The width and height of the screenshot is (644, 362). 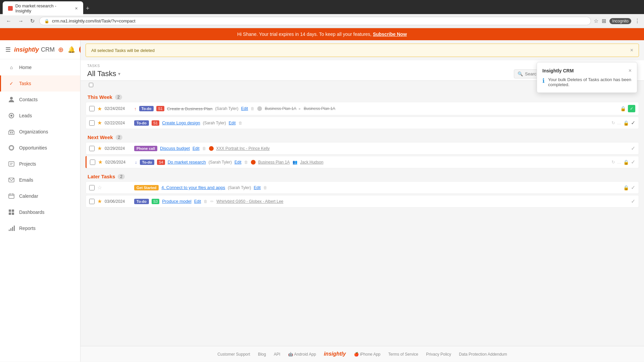 What do you see at coordinates (8, 50) in the screenshot?
I see `hamburger-menu-icon: ☰` at bounding box center [8, 50].